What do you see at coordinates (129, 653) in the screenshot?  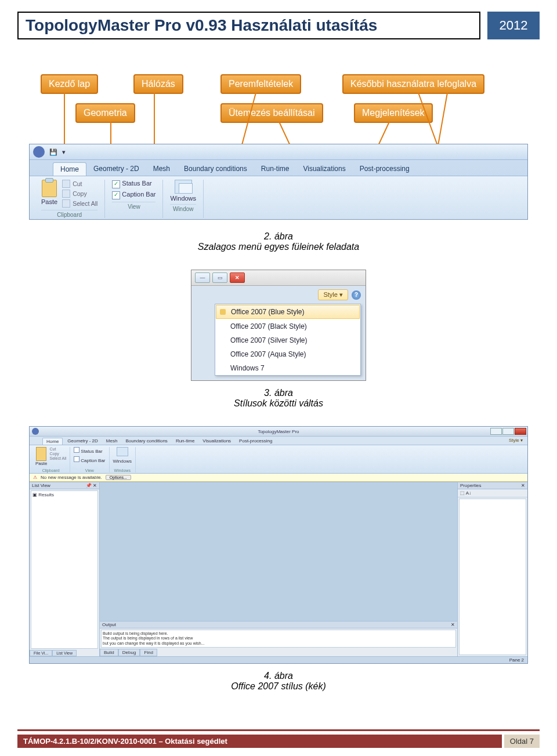 I see `tab-debug: Debug` at bounding box center [129, 653].